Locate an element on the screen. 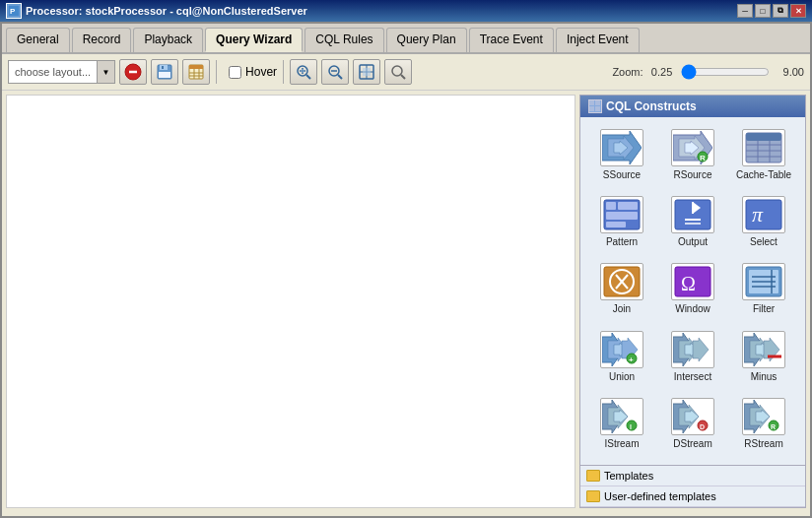  zoom-out-icon is located at coordinates (335, 72).